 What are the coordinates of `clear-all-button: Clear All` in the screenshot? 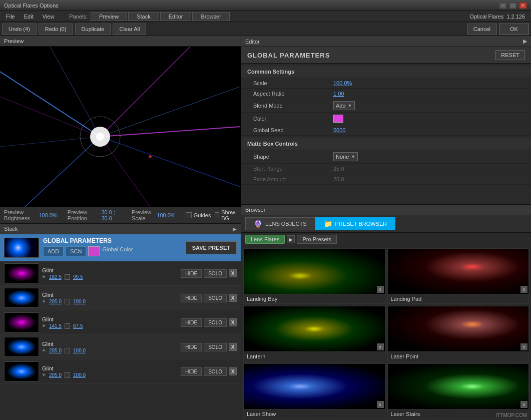 It's located at (129, 29).